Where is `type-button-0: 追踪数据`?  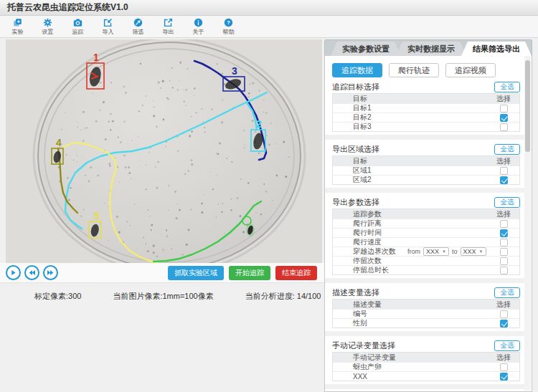 type-button-0: 追踪数据 is located at coordinates (357, 70).